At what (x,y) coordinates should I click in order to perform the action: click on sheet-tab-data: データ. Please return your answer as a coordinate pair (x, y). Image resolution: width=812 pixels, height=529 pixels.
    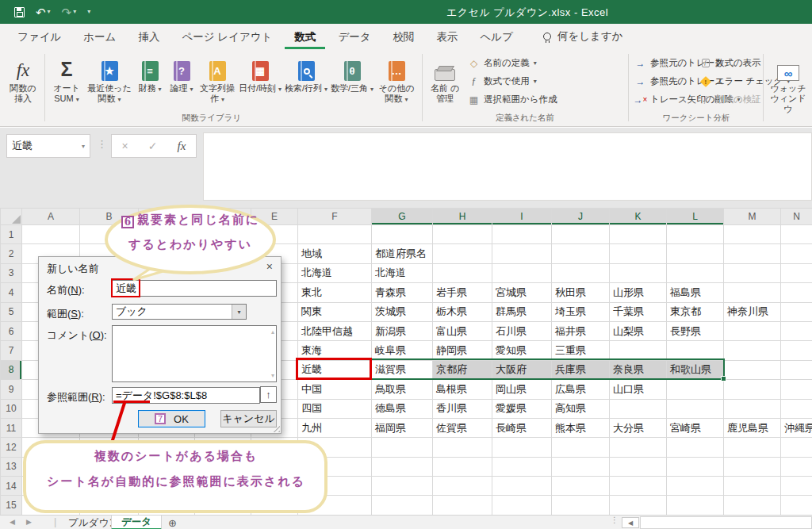
    Looking at the image, I should click on (136, 522).